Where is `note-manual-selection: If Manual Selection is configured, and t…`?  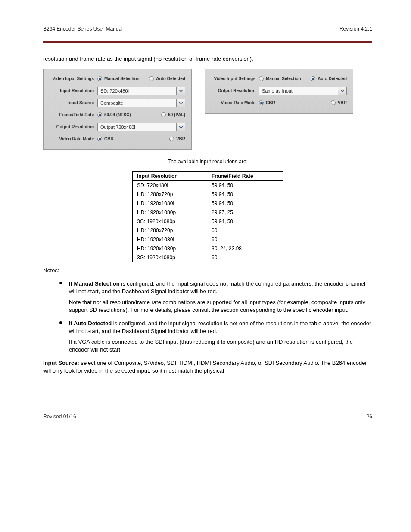
note-manual-selection: If Manual Selection is configured, and t… is located at coordinates (217, 288).